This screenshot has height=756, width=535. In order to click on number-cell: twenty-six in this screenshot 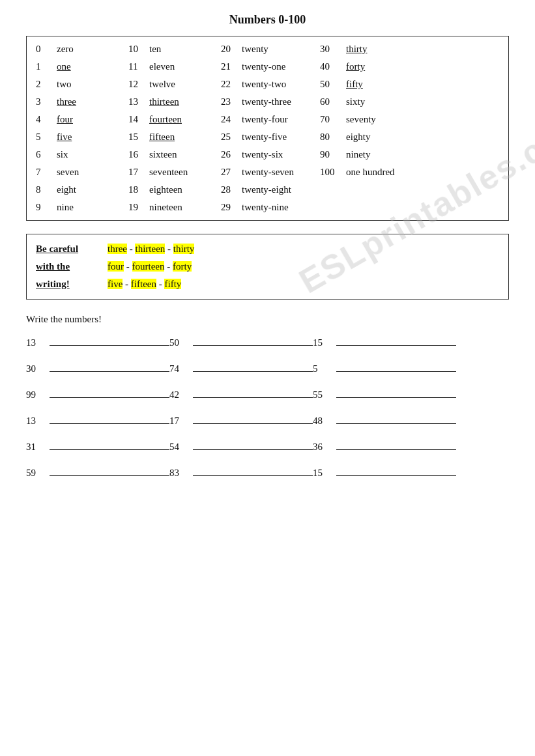, I will do `click(280, 155)`.